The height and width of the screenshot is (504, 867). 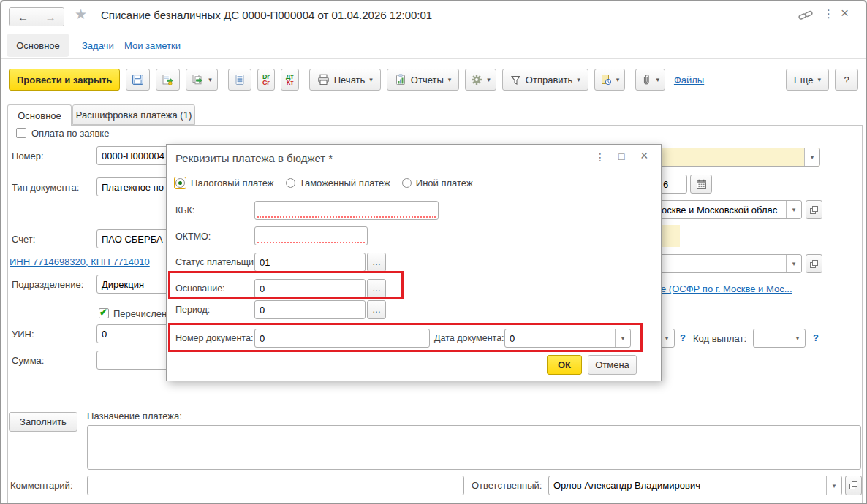 I want to click on kbk-input, so click(x=347, y=210).